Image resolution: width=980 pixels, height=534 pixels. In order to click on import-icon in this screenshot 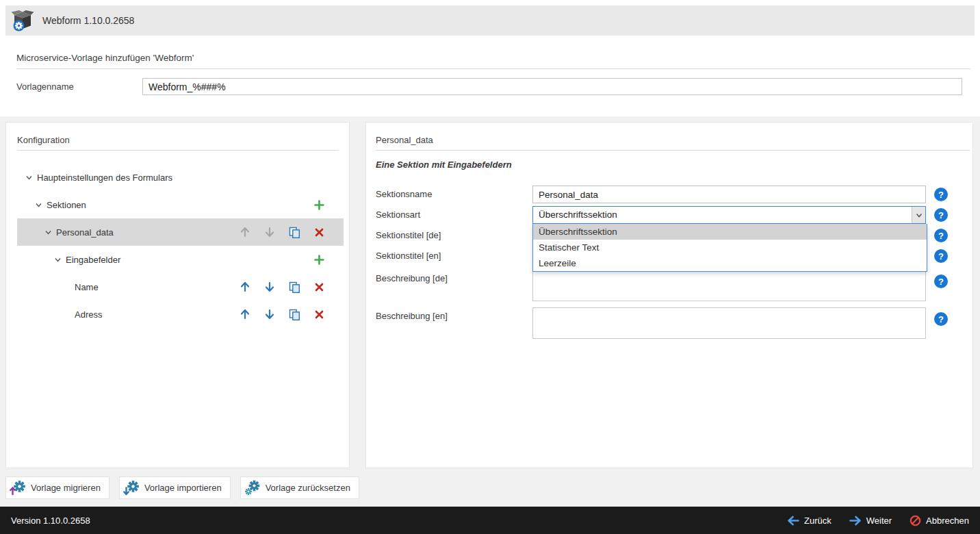, I will do `click(131, 487)`.